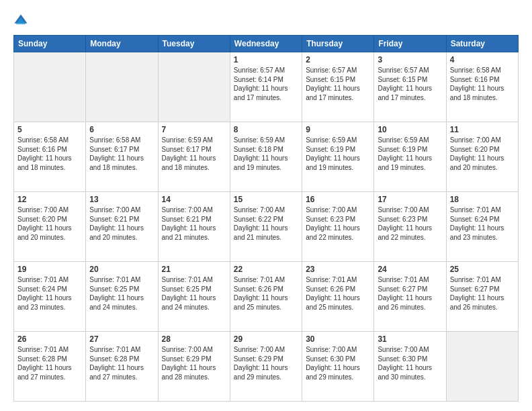 Image resolution: width=532 pixels, height=411 pixels. What do you see at coordinates (410, 130) in the screenshot?
I see `day-number: 10` at bounding box center [410, 130].